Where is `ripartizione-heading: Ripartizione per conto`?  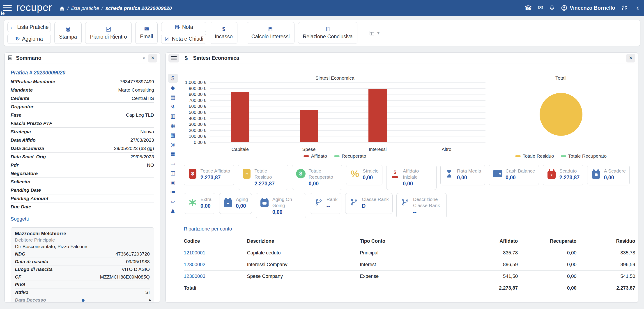
ripartizione-heading: Ripartizione per conto is located at coordinates (410, 230).